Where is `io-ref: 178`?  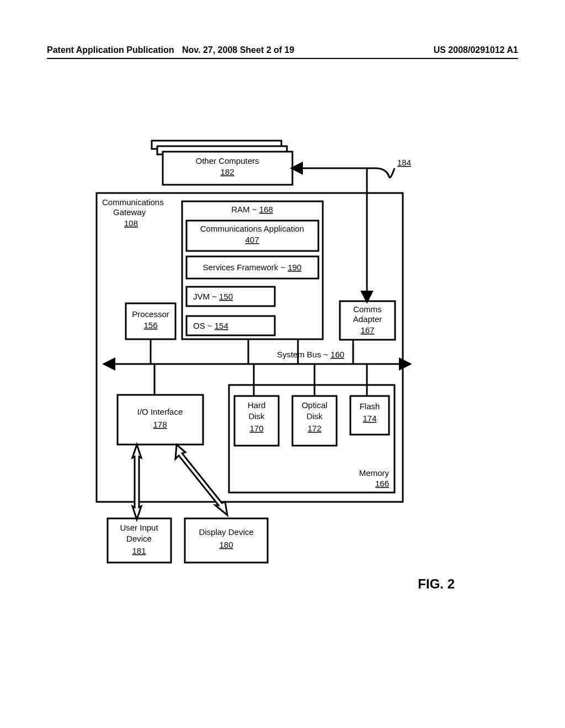
io-ref: 178 is located at coordinates (160, 425).